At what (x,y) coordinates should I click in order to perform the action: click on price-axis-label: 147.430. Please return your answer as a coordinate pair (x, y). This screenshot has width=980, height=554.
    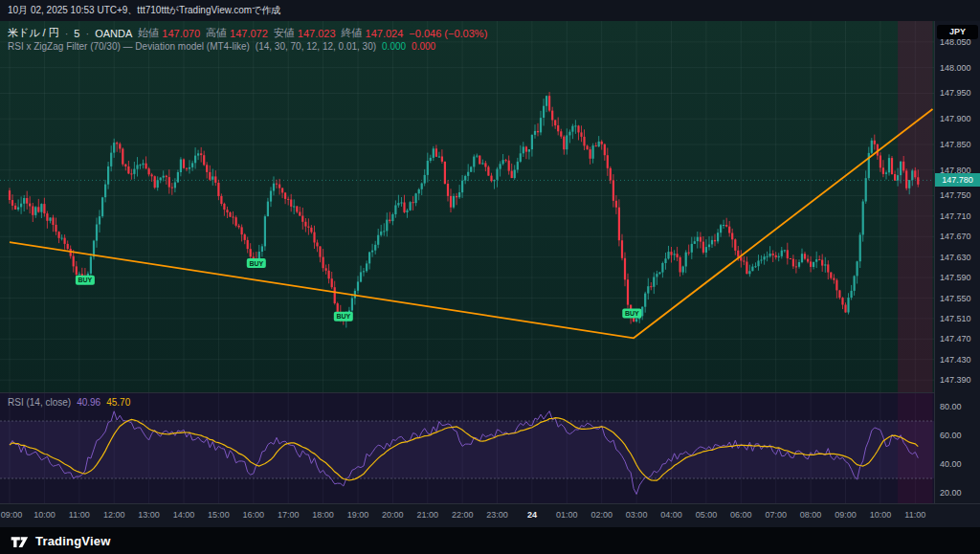
    Looking at the image, I should click on (955, 360).